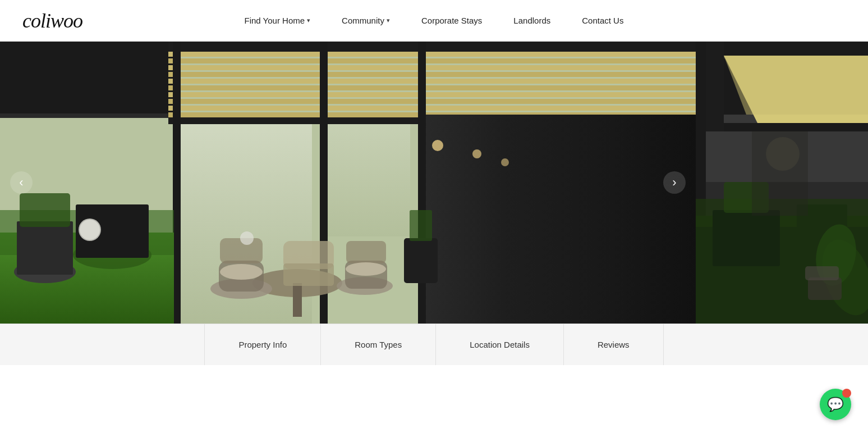 This screenshot has width=868, height=437. What do you see at coordinates (53, 21) in the screenshot?
I see `brand-logo: coliwoo` at bounding box center [53, 21].